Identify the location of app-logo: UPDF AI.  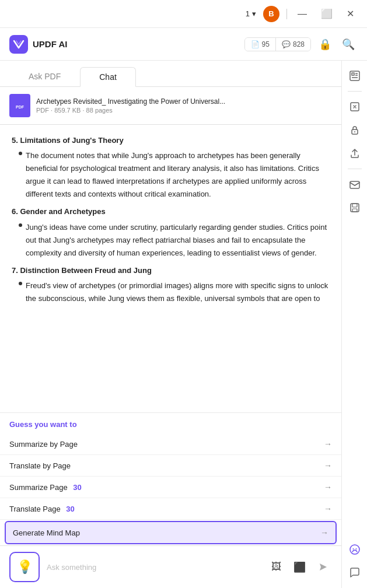
(39, 44).